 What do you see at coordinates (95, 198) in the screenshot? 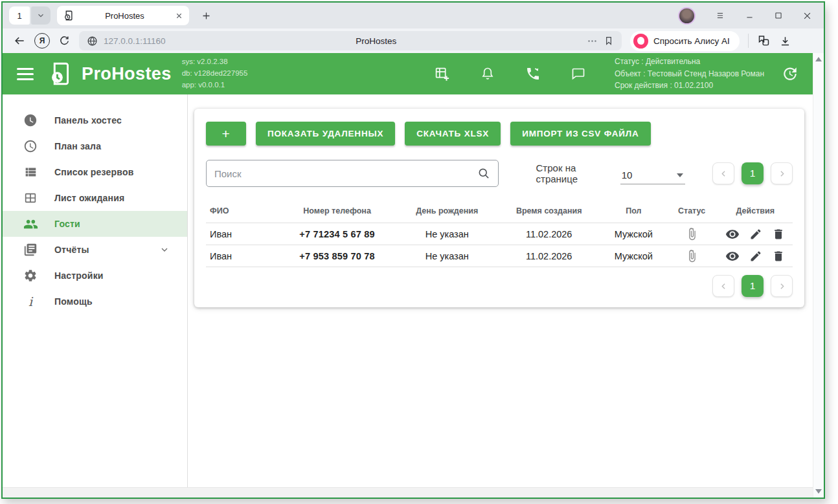
I see `sidebar-item-waiting-list: Лист ожидания` at bounding box center [95, 198].